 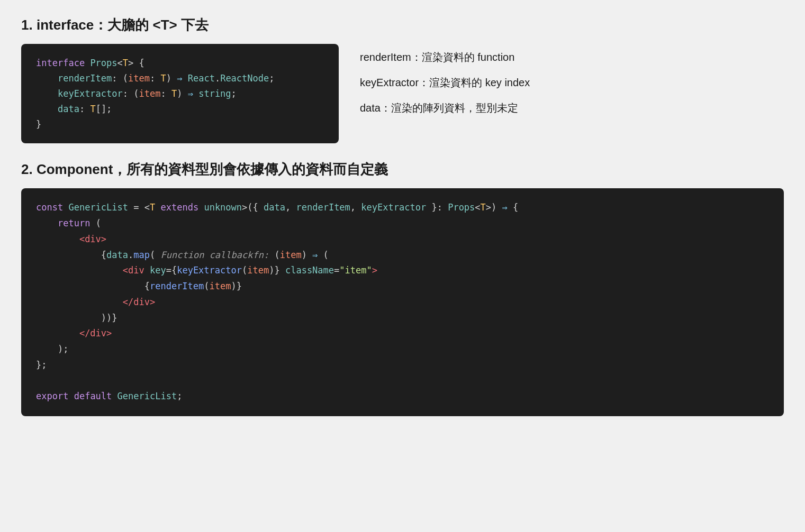 What do you see at coordinates (402, 25) in the screenshot?
I see `section-1-title: 1. interface：大膽的 <T> 下去` at bounding box center [402, 25].